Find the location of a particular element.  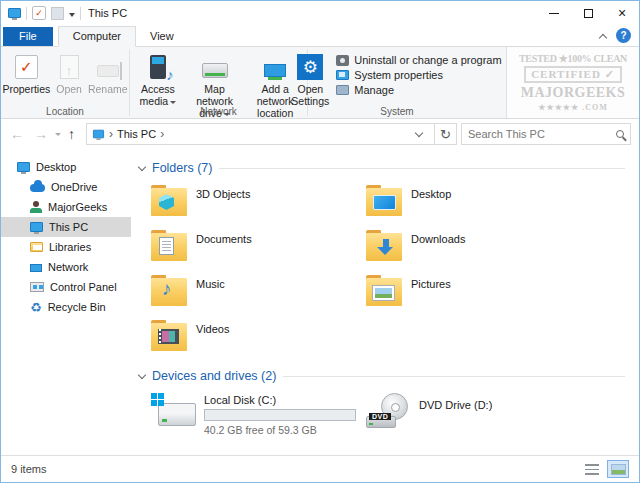

minimize-icon is located at coordinates (554, 14).